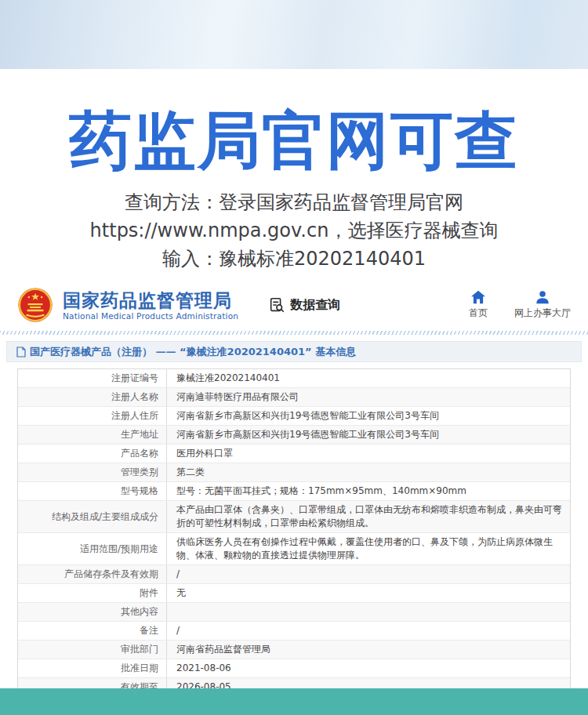 This screenshot has height=715, width=588. I want to click on table-row: 生产地址 河南省新乡市高新区和兴街19号德恩智能工业有限公司3号车间, so click(294, 435).